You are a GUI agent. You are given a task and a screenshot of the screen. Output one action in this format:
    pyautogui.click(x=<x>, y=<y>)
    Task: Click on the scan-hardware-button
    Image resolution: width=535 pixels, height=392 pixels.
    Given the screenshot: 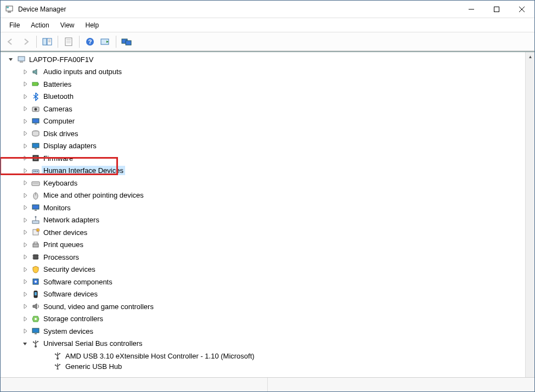 What is the action you would take?
    pyautogui.click(x=105, y=42)
    